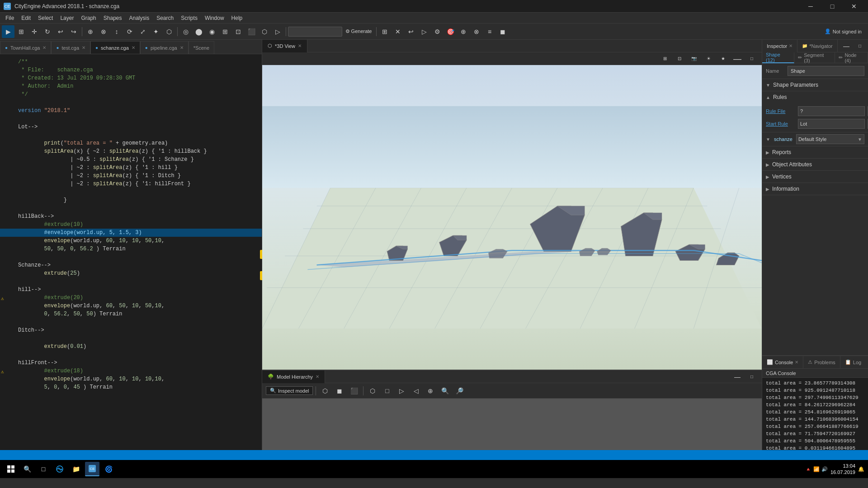  Describe the element at coordinates (490, 32) in the screenshot. I see `toolbar-misc9: ≡` at that location.